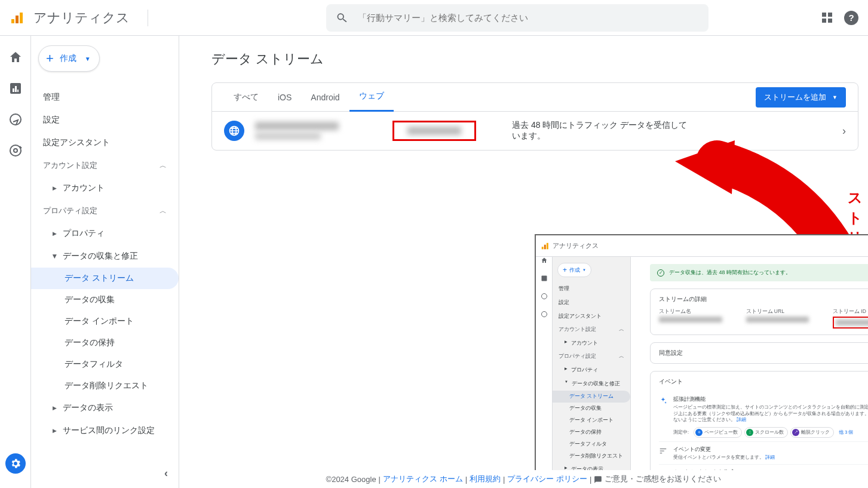  I want to click on apps-icon, so click(827, 18).